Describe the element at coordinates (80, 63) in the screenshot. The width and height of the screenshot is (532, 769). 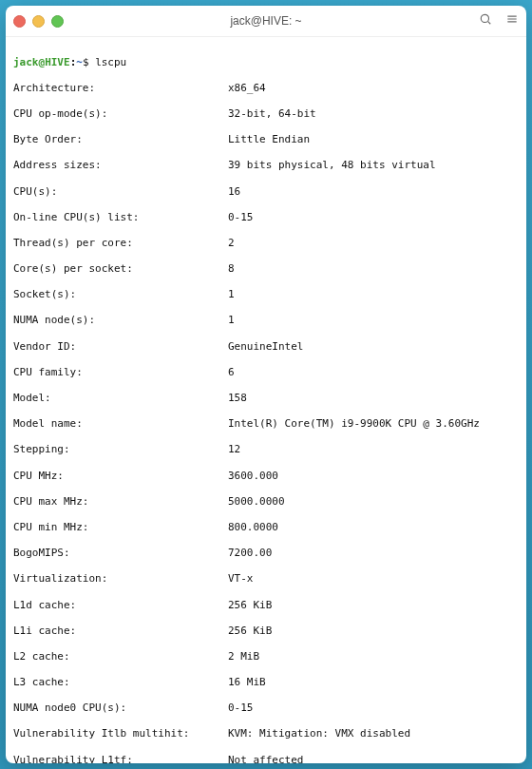
I see `prompt-cwd: ~` at that location.